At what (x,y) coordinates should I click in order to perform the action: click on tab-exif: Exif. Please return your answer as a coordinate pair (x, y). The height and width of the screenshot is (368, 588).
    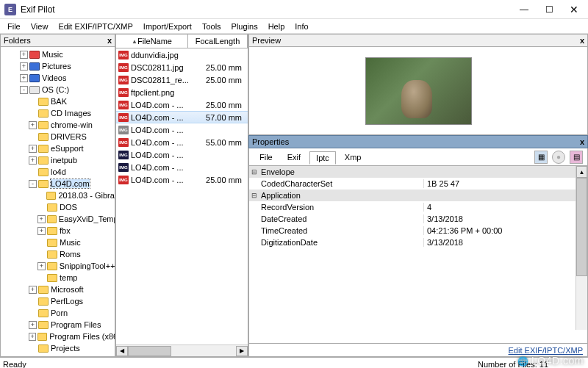
    Looking at the image, I should click on (294, 157).